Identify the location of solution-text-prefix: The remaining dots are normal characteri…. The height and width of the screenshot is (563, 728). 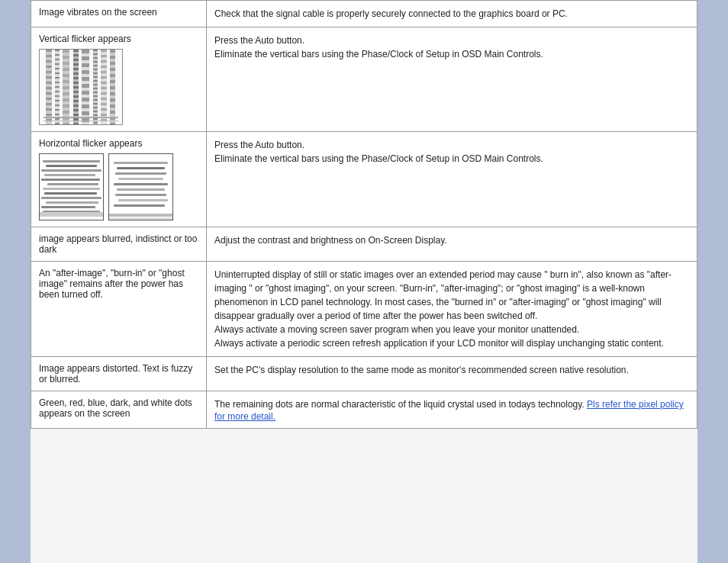
(401, 404).